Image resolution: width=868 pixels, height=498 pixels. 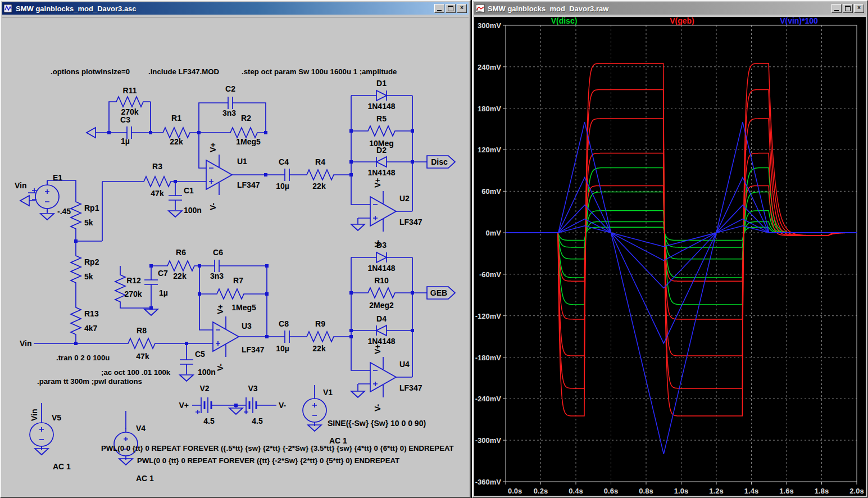 I want to click on resistor-R11, so click(x=130, y=102).